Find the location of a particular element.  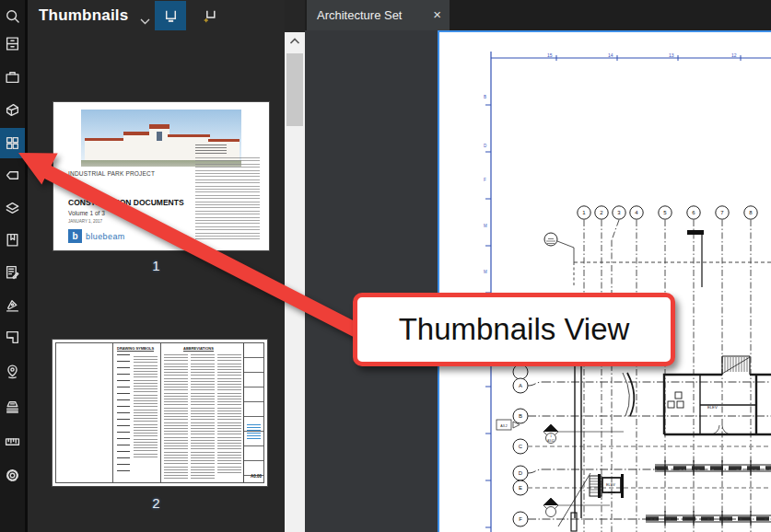

tab-label: Architecture Set is located at coordinates (359, 15).